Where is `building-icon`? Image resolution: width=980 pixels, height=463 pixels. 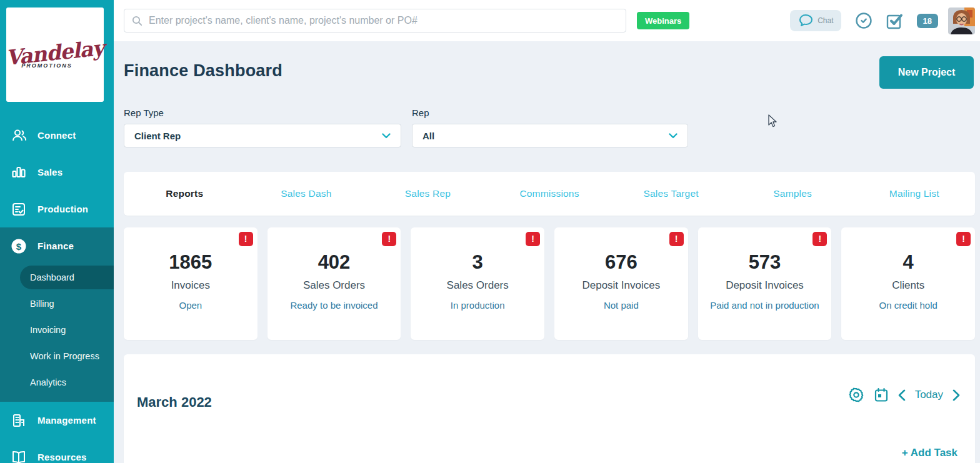 building-icon is located at coordinates (19, 421).